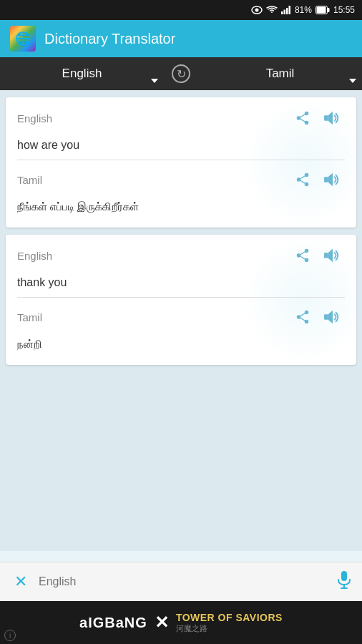 Image resolution: width=362 pixels, height=644 pixels. What do you see at coordinates (303, 10) in the screenshot?
I see `status-icons: 81% 15:55` at bounding box center [303, 10].